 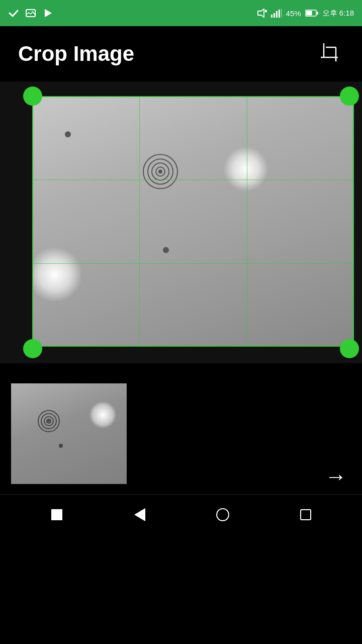 I want to click on vent-center, so click(x=160, y=172).